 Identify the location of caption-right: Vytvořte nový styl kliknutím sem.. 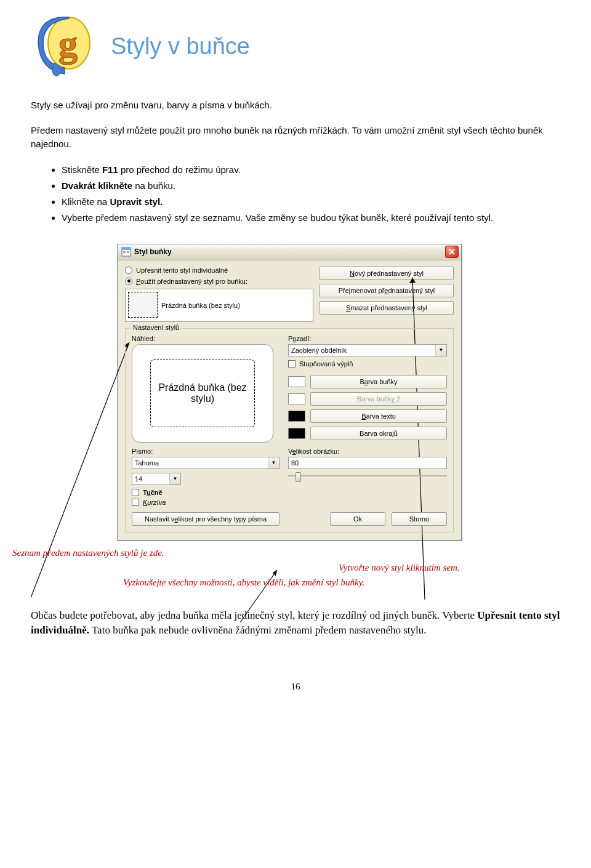
(399, 568).